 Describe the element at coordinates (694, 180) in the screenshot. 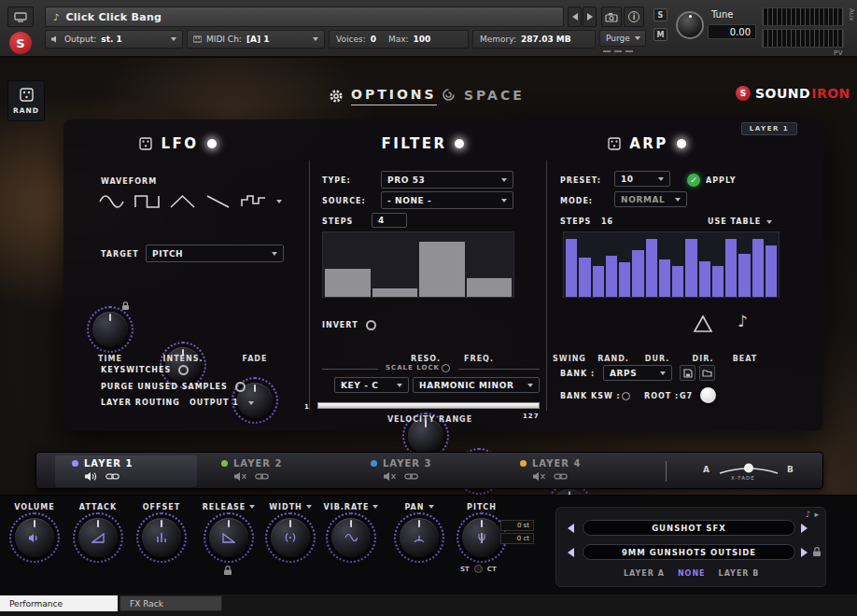

I see `apply-button: ✓` at that location.